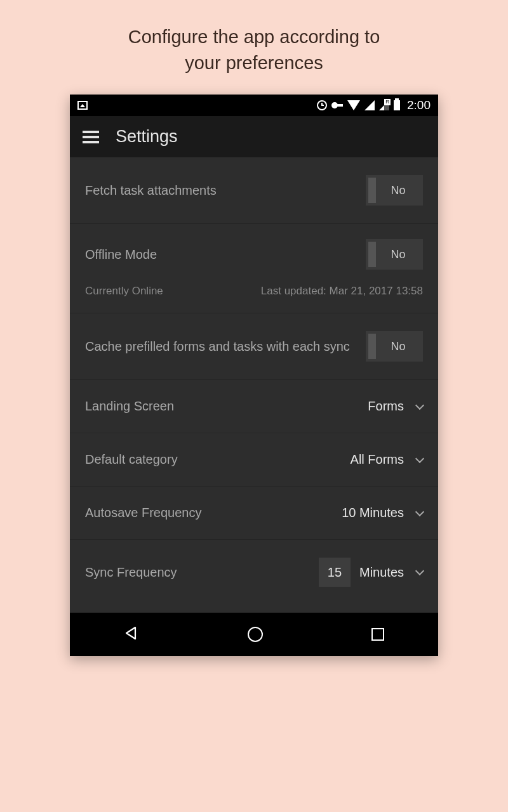 This screenshot has height=812, width=508. Describe the element at coordinates (254, 63) in the screenshot. I see `promo-line2: your preferences` at that location.